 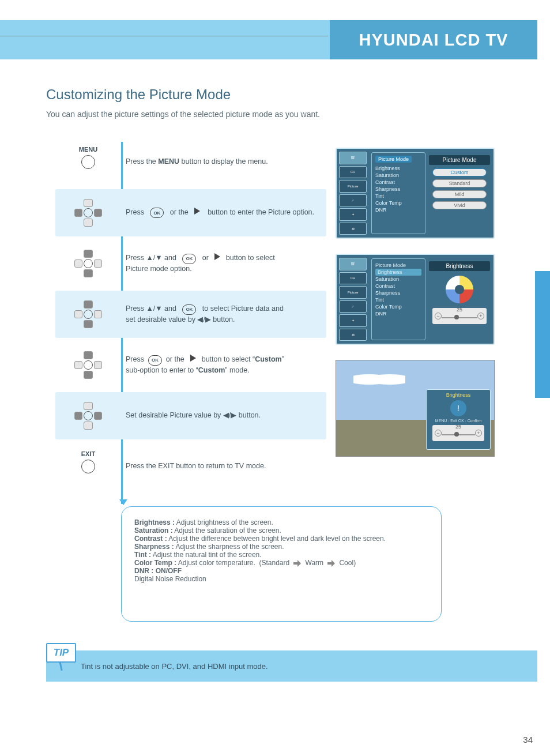 I want to click on slider-value: 25, so click(x=459, y=310).